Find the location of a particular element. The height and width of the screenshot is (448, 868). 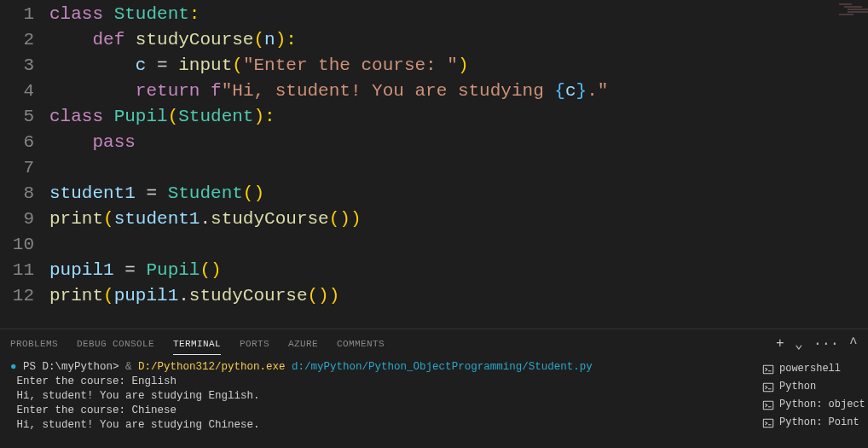

terminal-exe-path: D:/Python312/python.exe is located at coordinates (211, 367).